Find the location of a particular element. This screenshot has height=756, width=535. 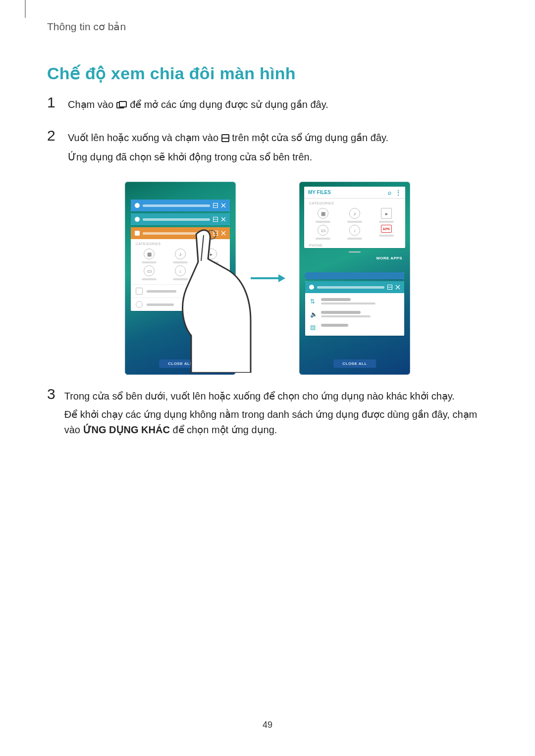

step-2-after: trên một cửa sổ ứng dụng gần đây. is located at coordinates (310, 138).